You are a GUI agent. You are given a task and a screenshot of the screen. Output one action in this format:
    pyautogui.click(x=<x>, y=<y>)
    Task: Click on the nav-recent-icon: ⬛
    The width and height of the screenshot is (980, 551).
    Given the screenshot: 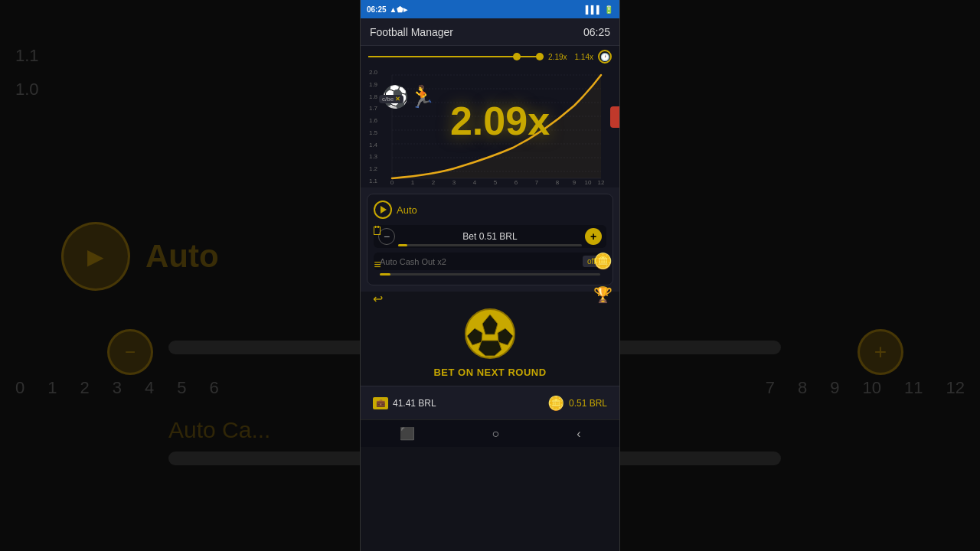 What is the action you would take?
    pyautogui.click(x=407, y=433)
    